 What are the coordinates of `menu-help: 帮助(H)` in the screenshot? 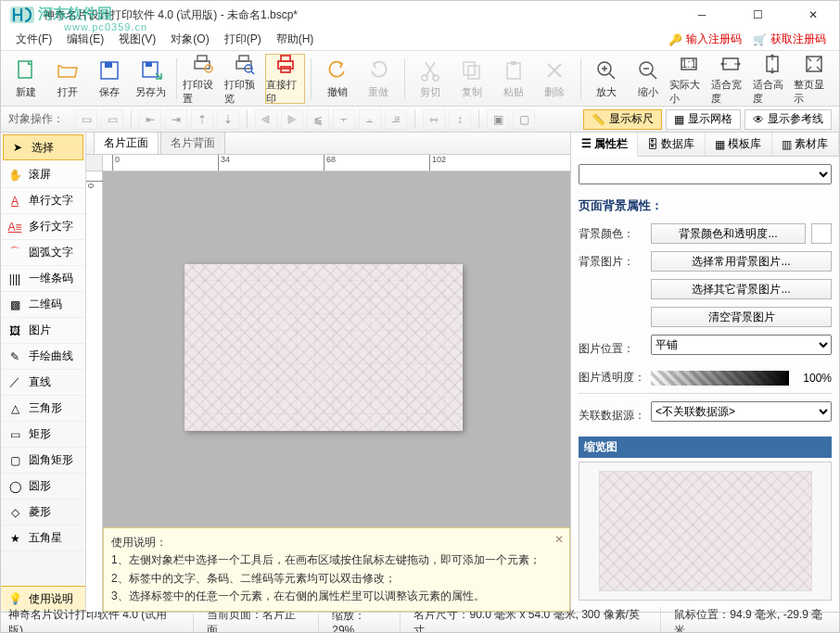 It's located at (295, 39).